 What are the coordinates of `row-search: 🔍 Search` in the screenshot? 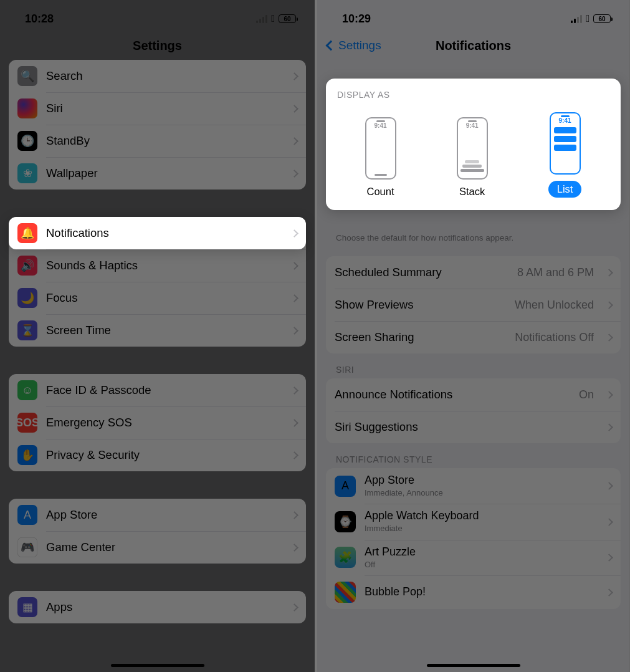 It's located at (157, 76).